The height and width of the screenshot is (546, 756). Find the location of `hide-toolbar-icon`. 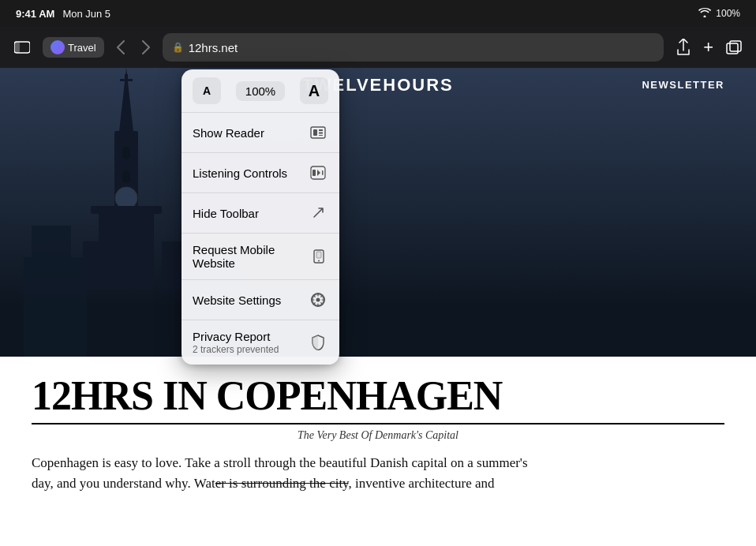

hide-toolbar-icon is located at coordinates (318, 213).